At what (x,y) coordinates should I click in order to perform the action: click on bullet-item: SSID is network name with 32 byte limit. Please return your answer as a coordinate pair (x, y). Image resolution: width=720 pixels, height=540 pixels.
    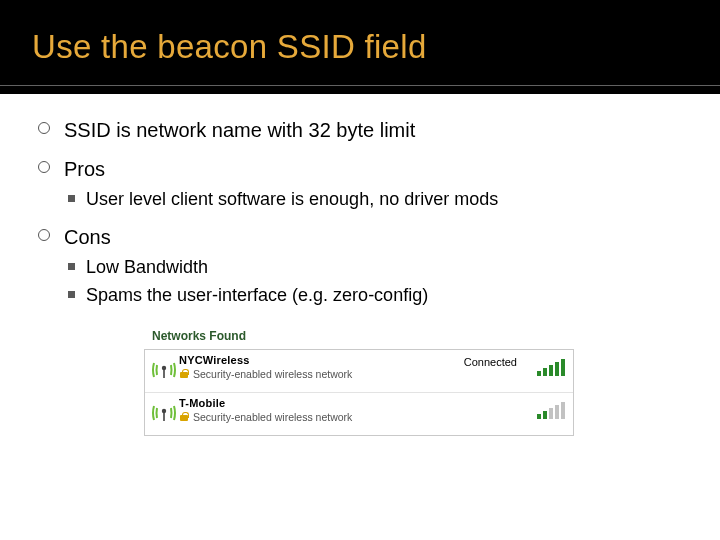
    Looking at the image, I should click on (360, 130).